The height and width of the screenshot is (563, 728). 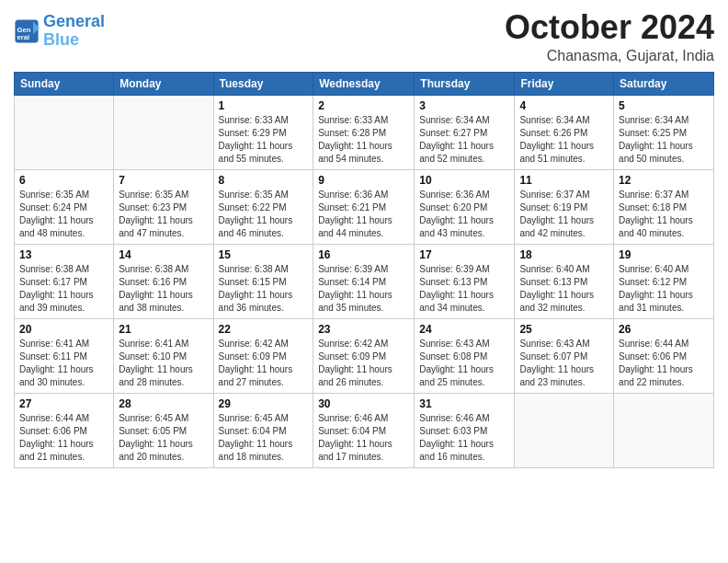 What do you see at coordinates (364, 132) in the screenshot?
I see `calendar-cell: 2Sunrise: 6:33 AMSunset: 6:28 PMDaylight…` at bounding box center [364, 132].